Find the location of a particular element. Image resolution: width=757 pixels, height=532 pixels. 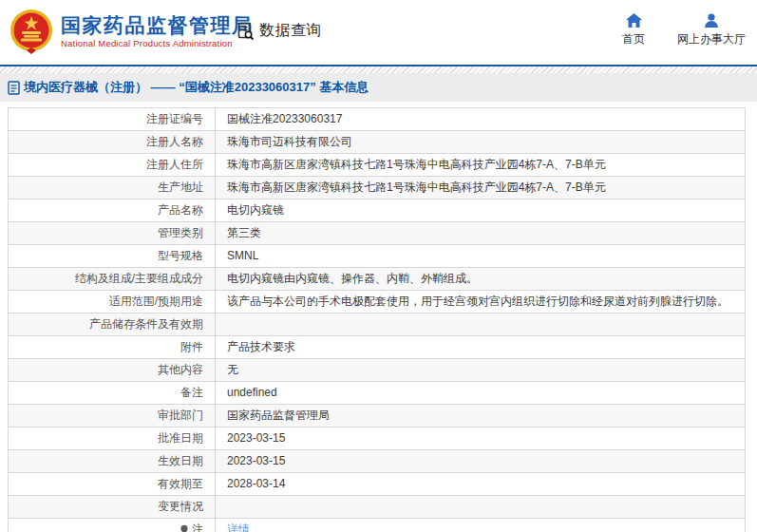

bulb-icon is located at coordinates (184, 528).